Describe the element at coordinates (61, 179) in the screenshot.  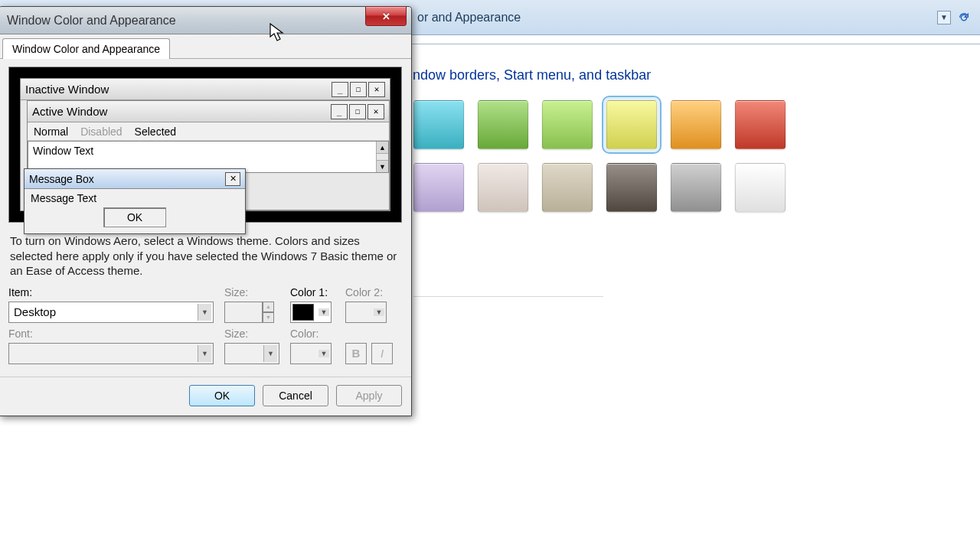
I see `messagebox-title: Message Box` at that location.